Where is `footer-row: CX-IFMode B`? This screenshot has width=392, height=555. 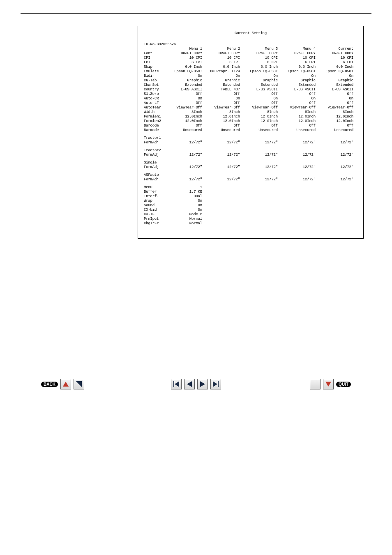 footer-row: CX-IFMode B is located at coordinates (251, 214).